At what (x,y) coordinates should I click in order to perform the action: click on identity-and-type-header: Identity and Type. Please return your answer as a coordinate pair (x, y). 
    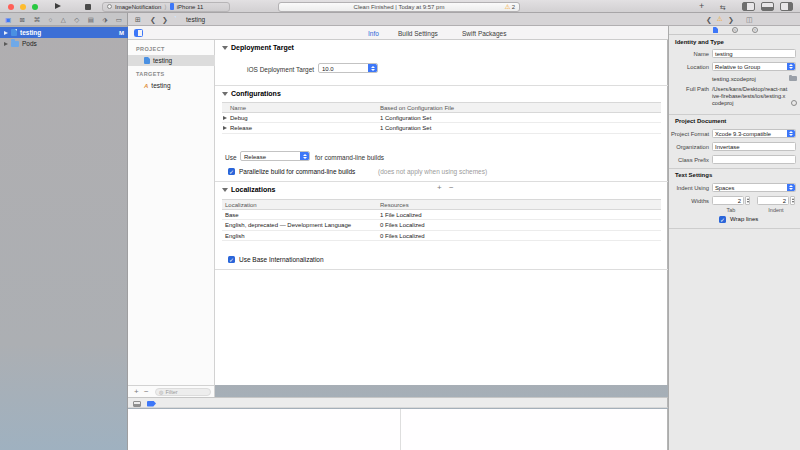
    Looking at the image, I should click on (700, 42).